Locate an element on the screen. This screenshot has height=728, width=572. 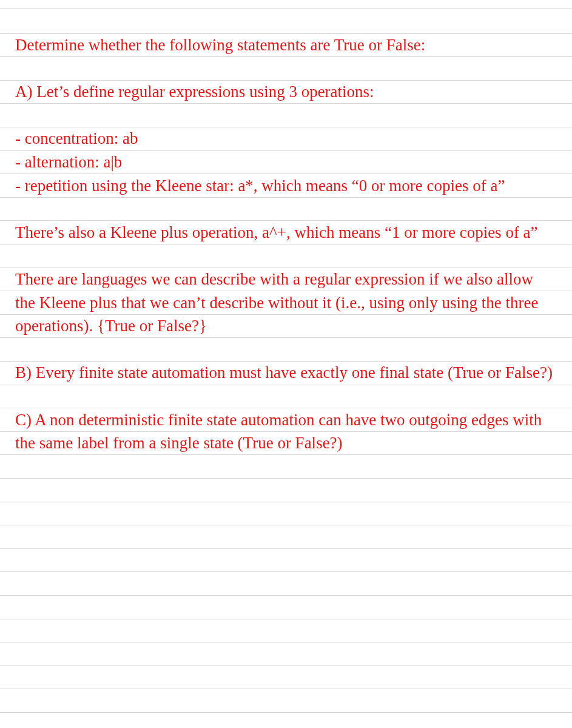
paragraph-a-kleene-plus: There’s also a Kleene plus operation, a^… is located at coordinates (286, 233).